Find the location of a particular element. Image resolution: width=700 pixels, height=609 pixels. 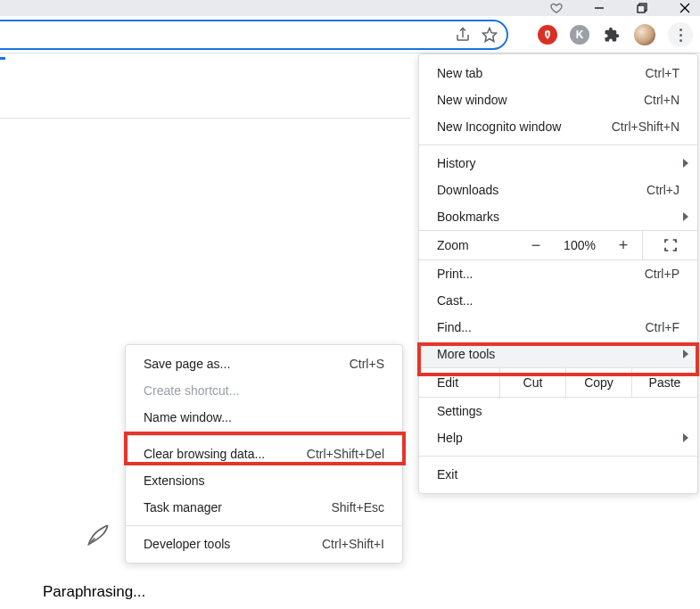

fullscreen-button is located at coordinates (670, 245).